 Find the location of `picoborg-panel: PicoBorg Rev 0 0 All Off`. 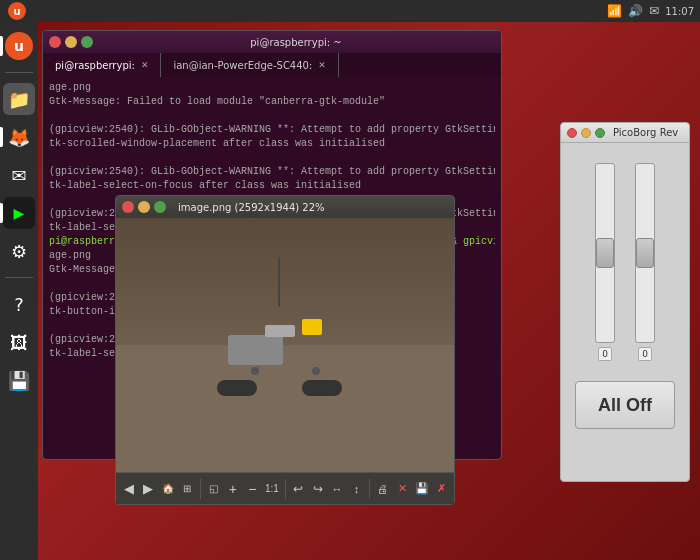

picoborg-panel: PicoBorg Rev 0 0 All Off is located at coordinates (625, 302).